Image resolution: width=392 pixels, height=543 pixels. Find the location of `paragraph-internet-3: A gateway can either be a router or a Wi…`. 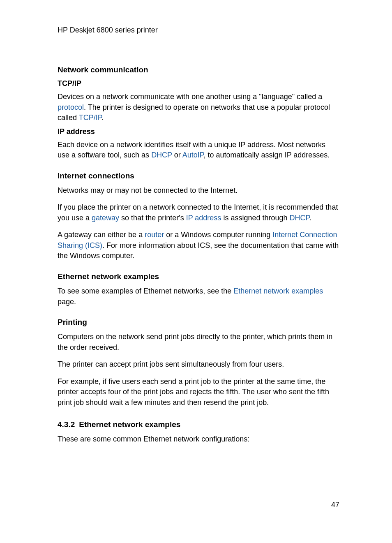

paragraph-internet-3: A gateway can either be a router or a Wi… is located at coordinates (198, 246).